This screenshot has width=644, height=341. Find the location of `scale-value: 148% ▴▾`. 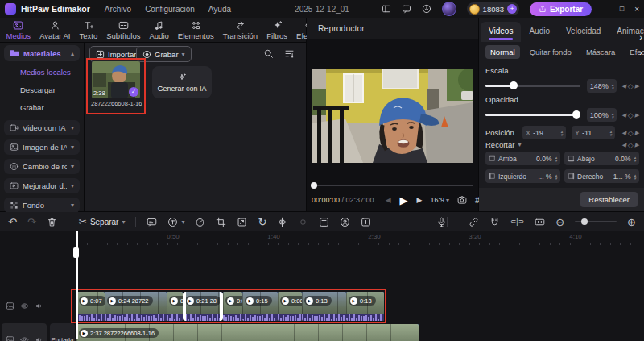

scale-value: 148% ▴▾ is located at coordinates (602, 85).